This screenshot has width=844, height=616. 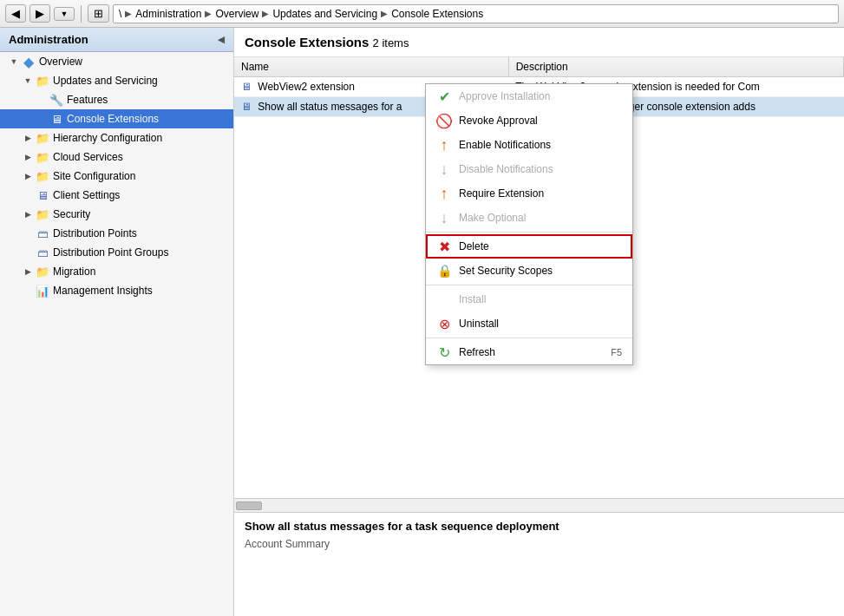 I want to click on enable-notif-icon: ↑, so click(x=444, y=145).